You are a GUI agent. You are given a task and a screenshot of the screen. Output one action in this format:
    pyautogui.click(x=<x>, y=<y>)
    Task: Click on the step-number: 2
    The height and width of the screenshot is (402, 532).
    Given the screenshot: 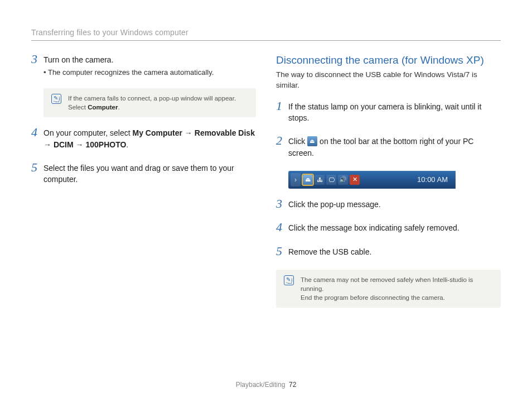 What is the action you would take?
    pyautogui.click(x=282, y=147)
    